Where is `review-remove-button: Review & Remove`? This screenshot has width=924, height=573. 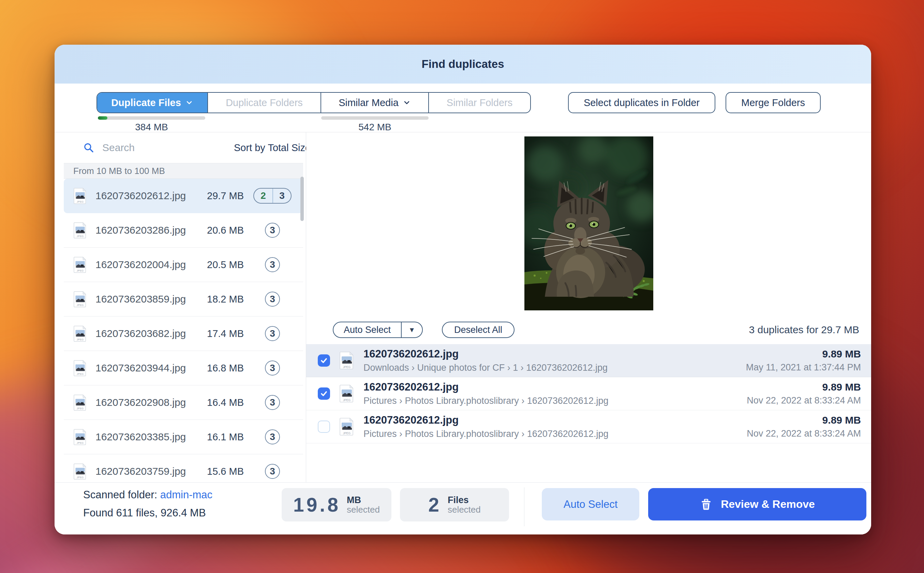
review-remove-button: Review & Remove is located at coordinates (757, 504).